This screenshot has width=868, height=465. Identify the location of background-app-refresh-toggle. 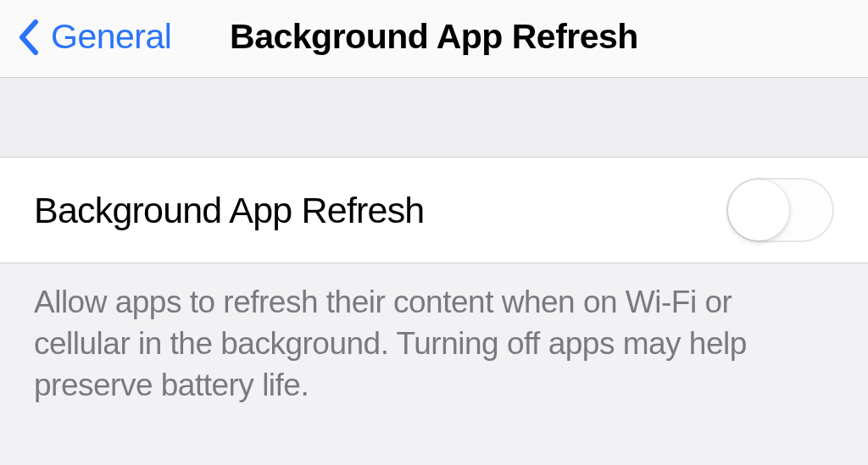
(780, 210).